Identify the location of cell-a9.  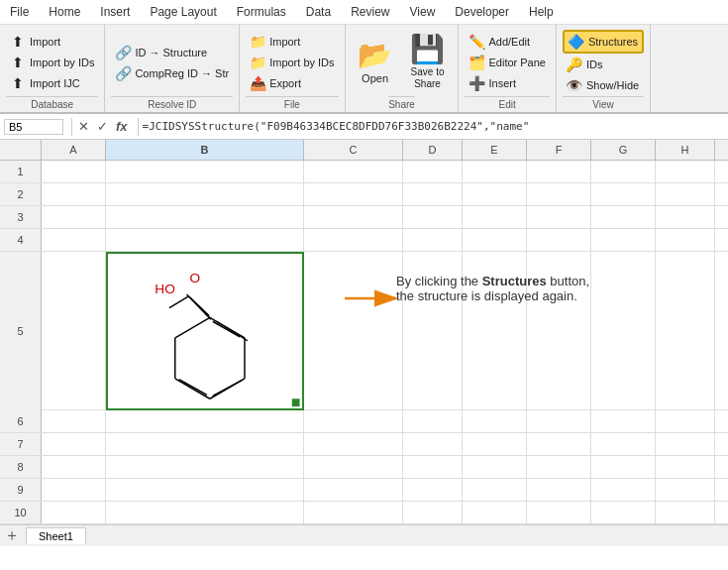
(73, 490).